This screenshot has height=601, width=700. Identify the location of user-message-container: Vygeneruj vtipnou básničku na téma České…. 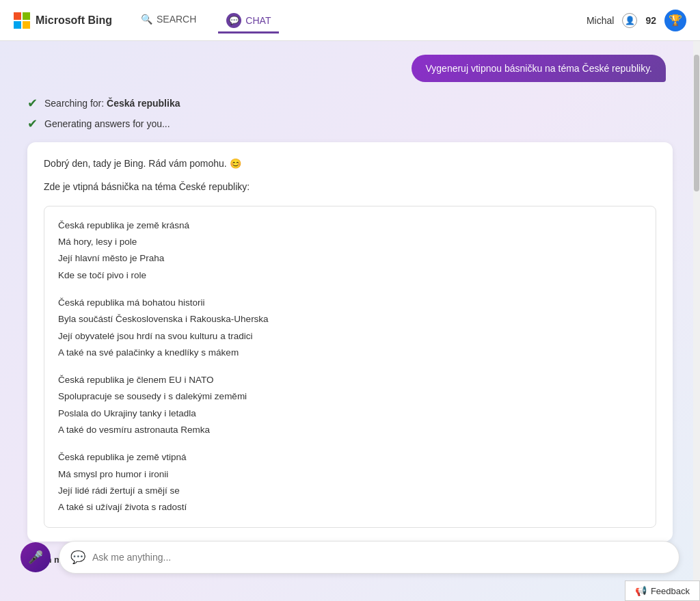
(350, 68).